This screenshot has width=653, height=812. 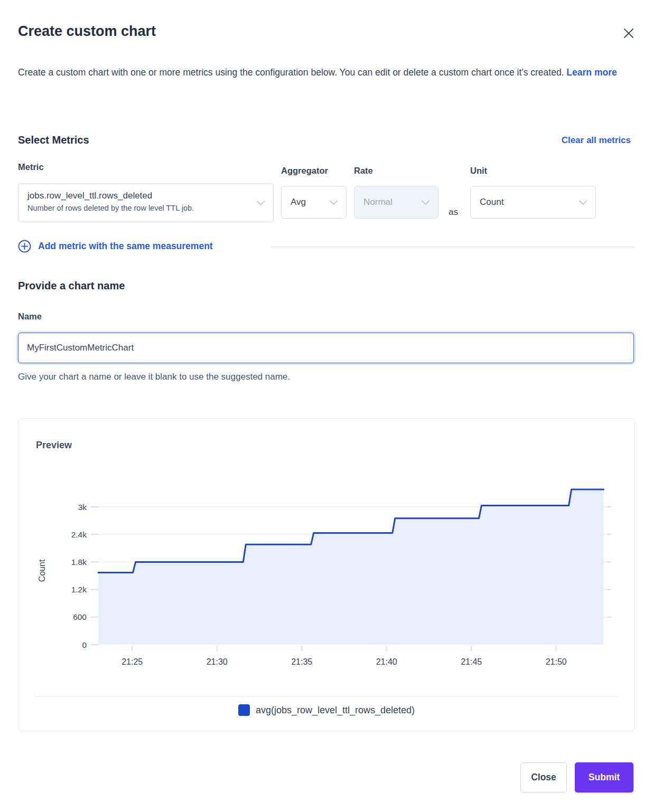 What do you see at coordinates (82, 507) in the screenshot?
I see `y-tick-label: 3k` at bounding box center [82, 507].